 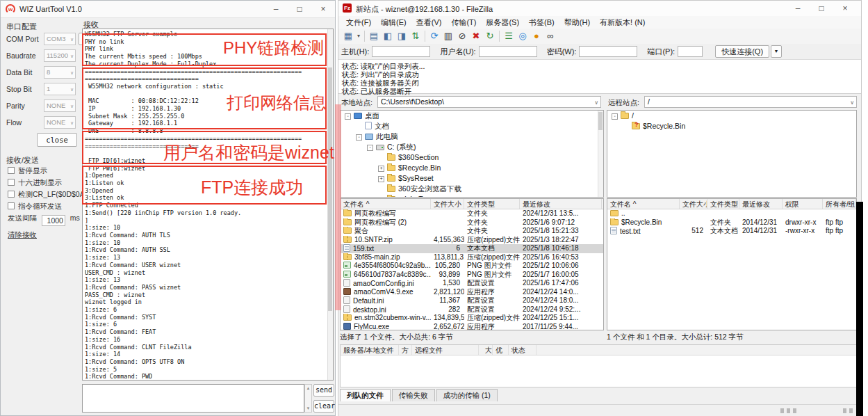 I want to click on tree-item-c-drive: -C: (系统), so click(x=472, y=147).